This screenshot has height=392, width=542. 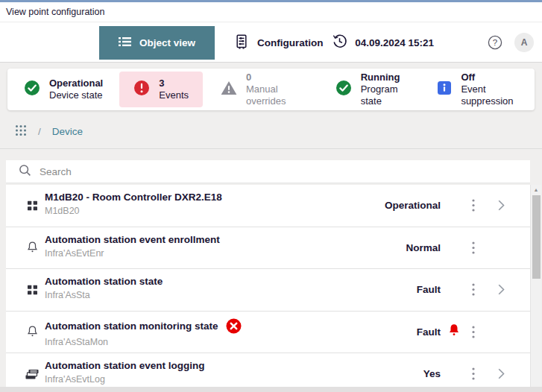 What do you see at coordinates (268, 370) in the screenshot?
I see `list-item-event-logging: Automation station event logging Infra'A…` at bounding box center [268, 370].